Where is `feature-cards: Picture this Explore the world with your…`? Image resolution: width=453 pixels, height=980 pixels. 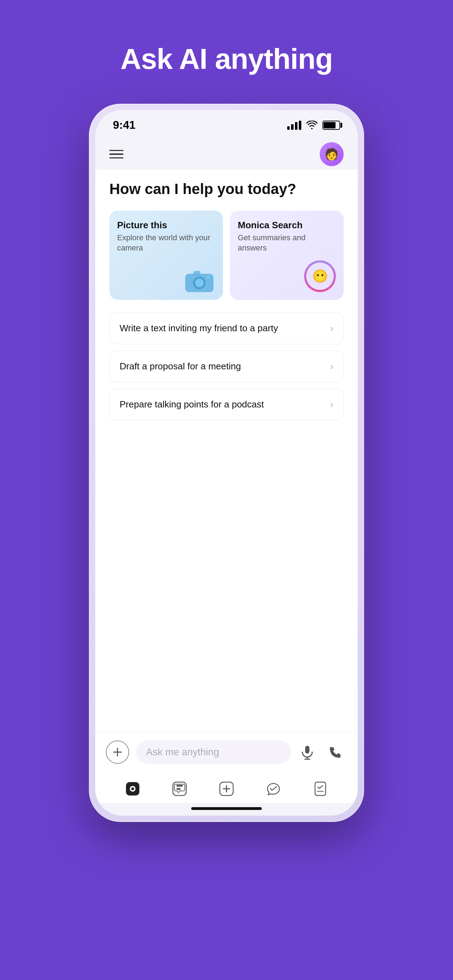 feature-cards: Picture this Explore the world with your… is located at coordinates (227, 255).